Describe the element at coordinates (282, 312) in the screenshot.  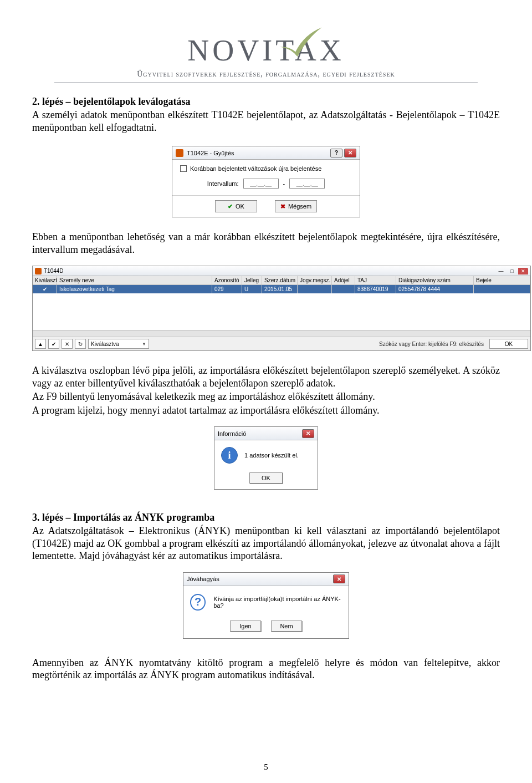
I see `table-empty-area` at that location.